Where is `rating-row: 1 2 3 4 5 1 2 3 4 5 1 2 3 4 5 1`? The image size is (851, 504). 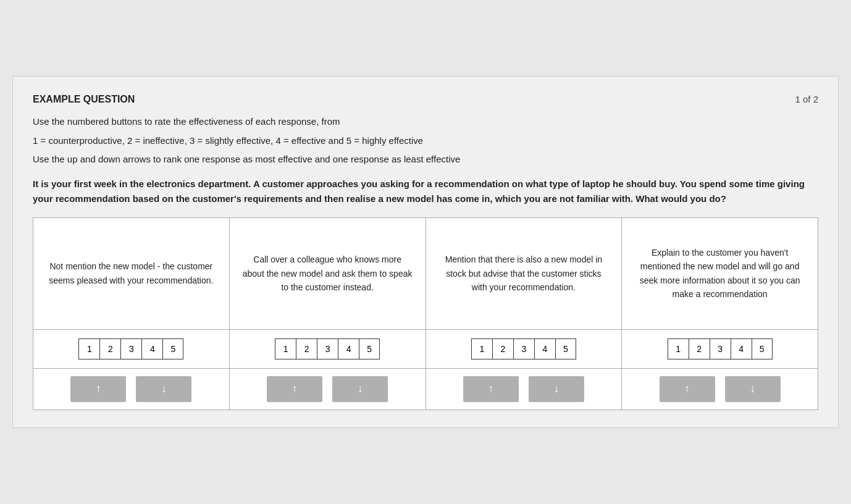 rating-row: 1 2 3 4 5 1 2 3 4 5 1 2 3 4 5 1 is located at coordinates (426, 350).